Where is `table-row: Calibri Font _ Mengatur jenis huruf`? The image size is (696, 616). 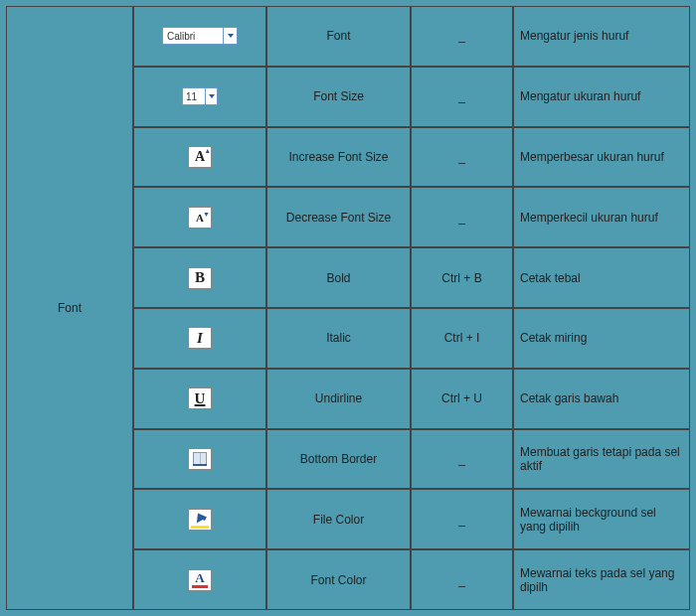 table-row: Calibri Font _ Mengatur jenis huruf is located at coordinates (412, 36).